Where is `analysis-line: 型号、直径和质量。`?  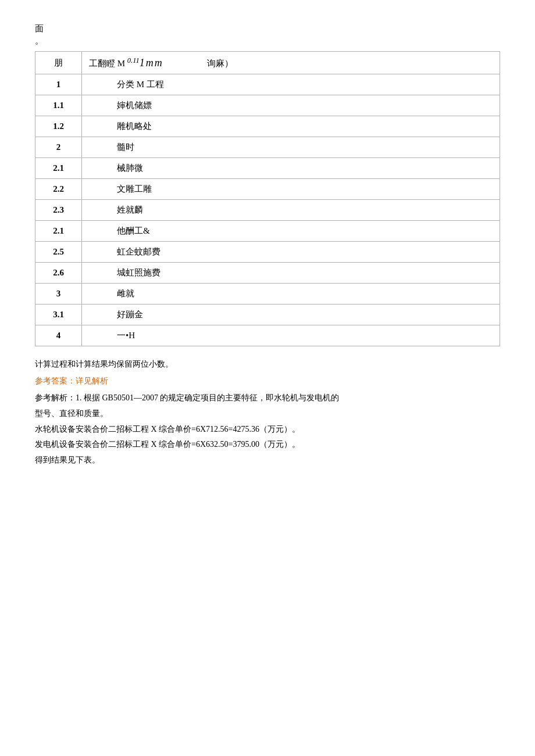
analysis-line: 型号、直径和质量。 is located at coordinates (268, 414).